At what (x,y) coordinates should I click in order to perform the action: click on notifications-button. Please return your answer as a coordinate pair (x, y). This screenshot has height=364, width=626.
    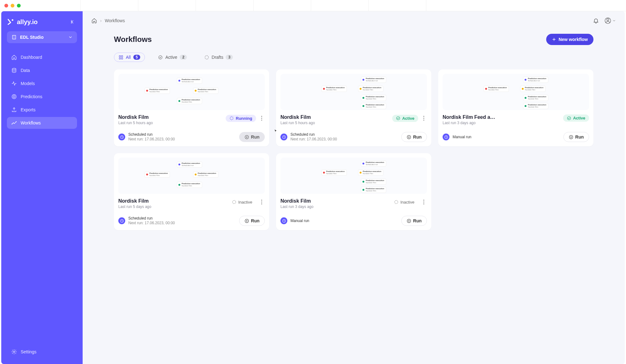
    Looking at the image, I should click on (596, 21).